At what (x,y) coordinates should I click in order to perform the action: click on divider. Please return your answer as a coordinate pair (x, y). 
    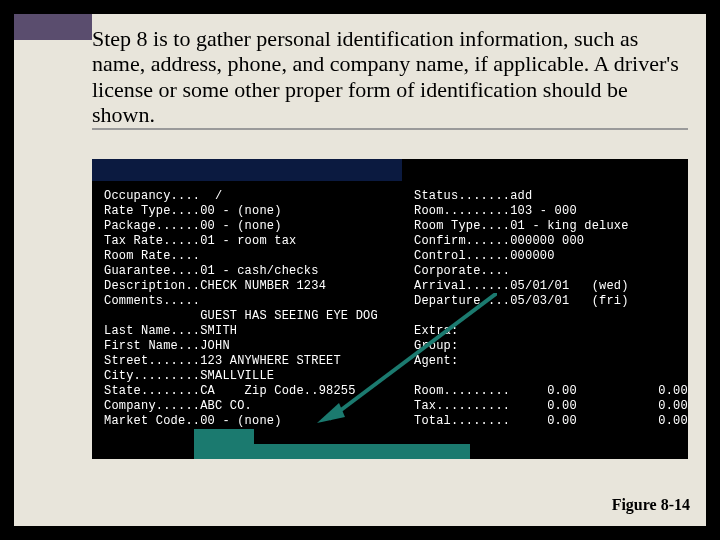
    Looking at the image, I should click on (390, 129).